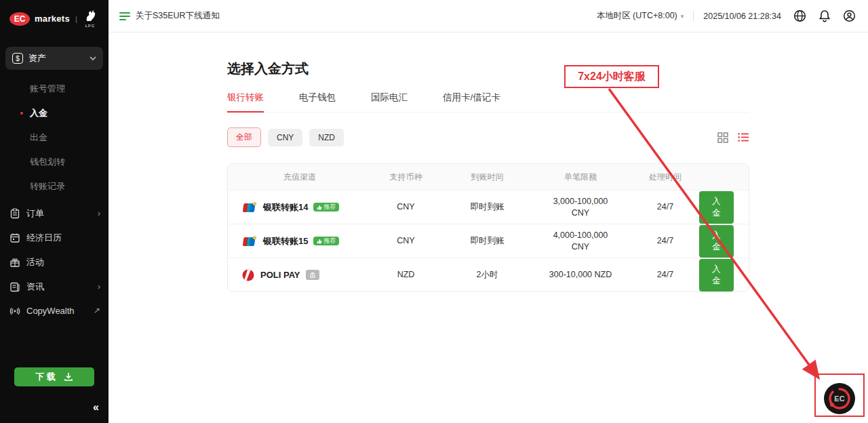 This screenshot has width=868, height=423. Describe the element at coordinates (90, 16) in the screenshot. I see `liverbird-icon` at that location.